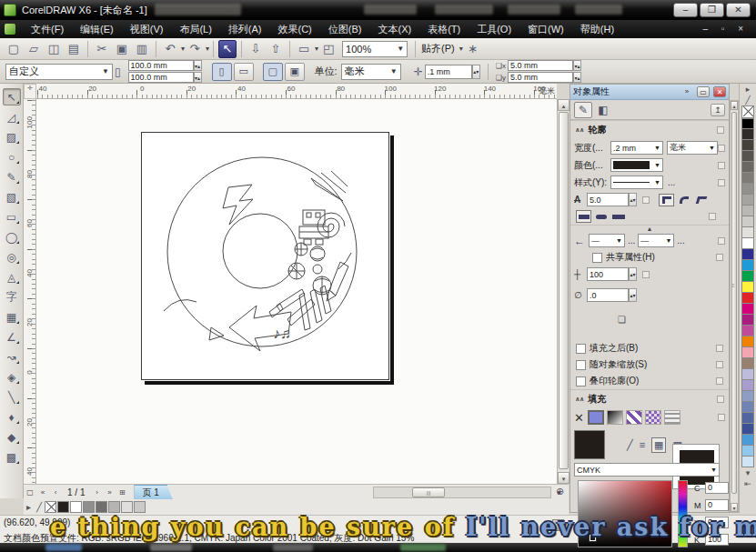 The image size is (756, 552). Describe the element at coordinates (564, 105) in the screenshot. I see `scroll-up-button: ▴` at that location.